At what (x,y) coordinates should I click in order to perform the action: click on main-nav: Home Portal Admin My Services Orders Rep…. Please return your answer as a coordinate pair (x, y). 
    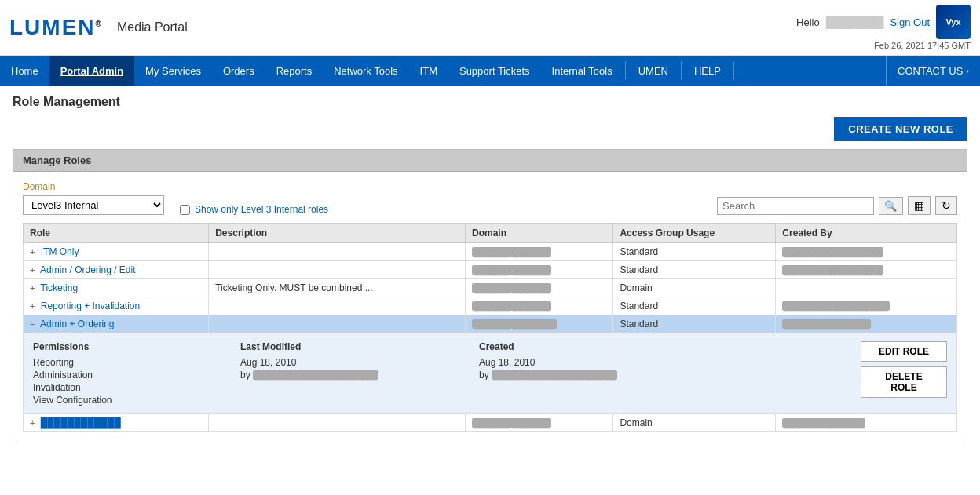
    Looking at the image, I should click on (490, 71).